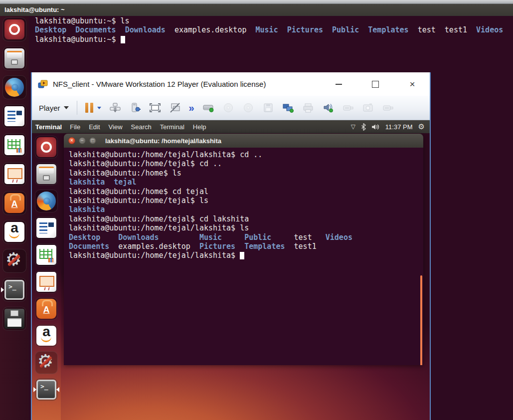 This screenshot has height=420, width=513. I want to click on guest-menubar: Terminal File Edit View Search Terminal …, so click(231, 127).